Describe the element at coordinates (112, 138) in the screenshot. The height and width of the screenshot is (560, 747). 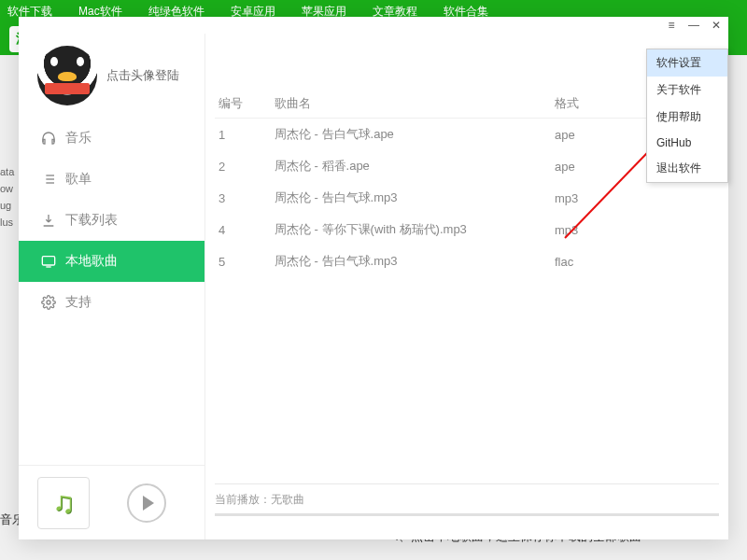
I see `sidebar-item-music: 音乐` at that location.